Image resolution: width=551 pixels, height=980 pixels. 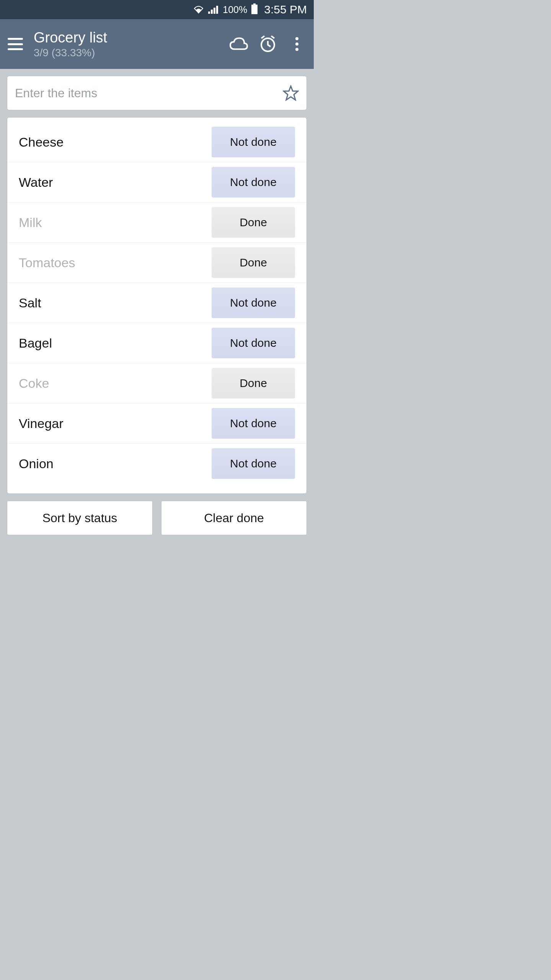 What do you see at coordinates (157, 464) in the screenshot?
I see `list-item: OnionNot done` at bounding box center [157, 464].